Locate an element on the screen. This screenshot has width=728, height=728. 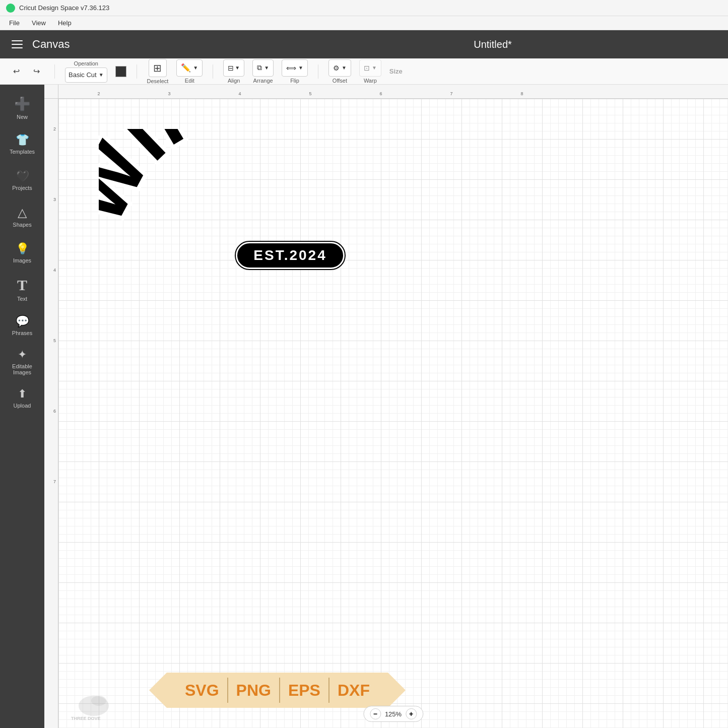
svg-text: WIFEY is located at coordinates (212, 182).